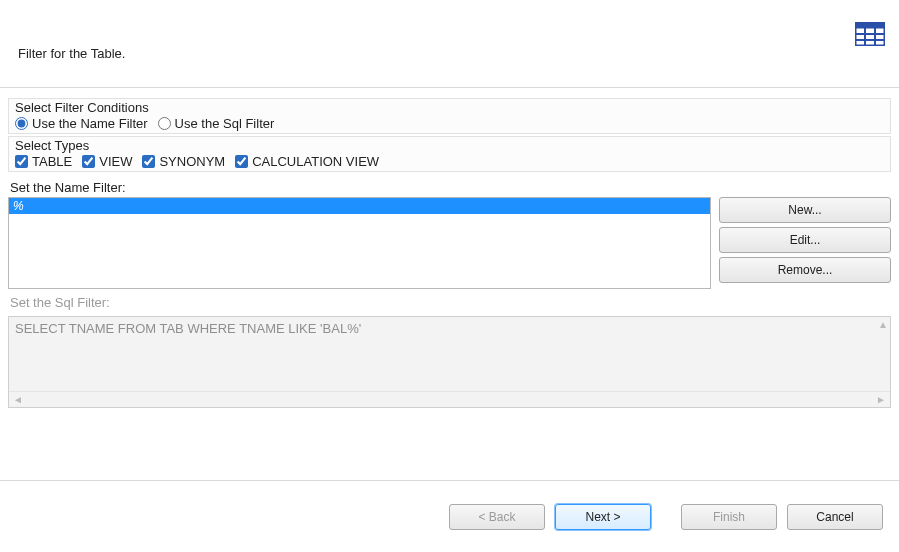  What do you see at coordinates (729, 517) in the screenshot?
I see `finish-button: Finish` at bounding box center [729, 517].